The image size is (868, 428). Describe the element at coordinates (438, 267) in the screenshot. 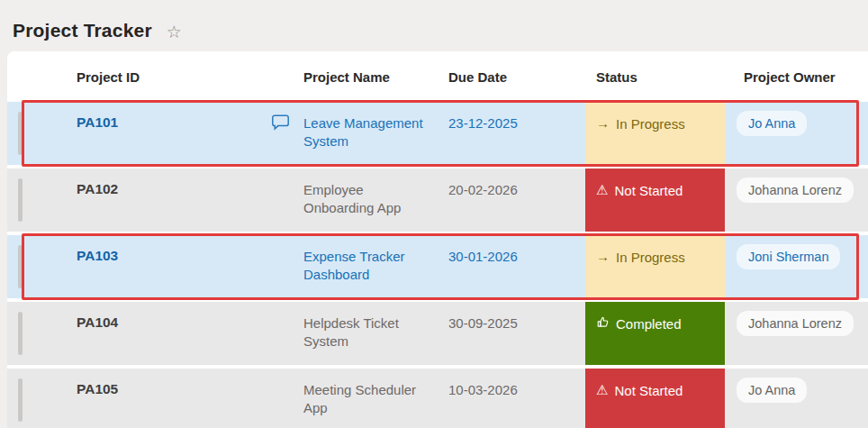

I see `table-row: PA103 Expense Tracker Dashboard 30-01-20…` at that location.